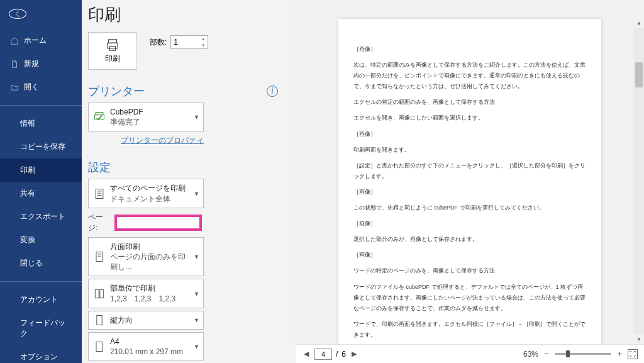 The height and width of the screenshot is (363, 644). Describe the element at coordinates (99, 117) in the screenshot. I see `printer-ready-icon` at that location.